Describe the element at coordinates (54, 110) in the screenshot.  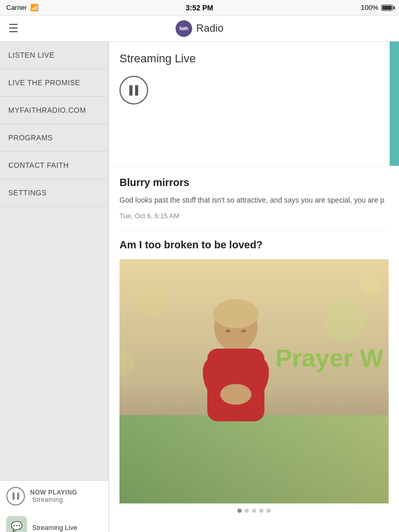
I see `sidebar-item-myfaithradio: MYFAITHRADIO.COM` at that location.